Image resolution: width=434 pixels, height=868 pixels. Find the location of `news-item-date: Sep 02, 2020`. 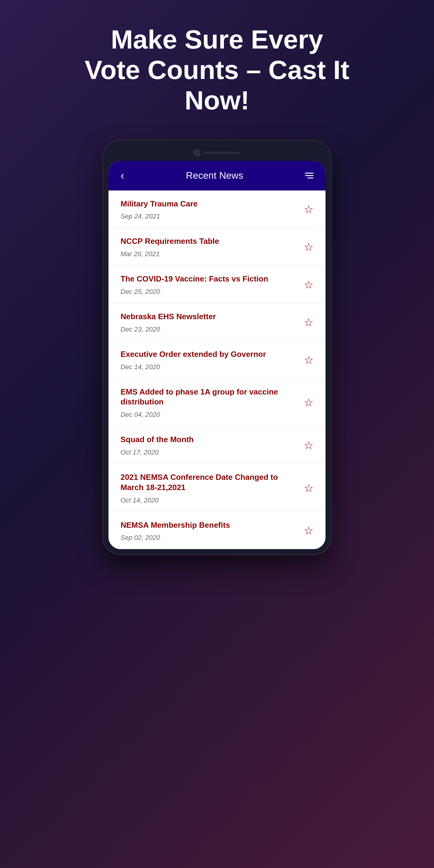

news-item-date: Sep 02, 2020 is located at coordinates (209, 538).